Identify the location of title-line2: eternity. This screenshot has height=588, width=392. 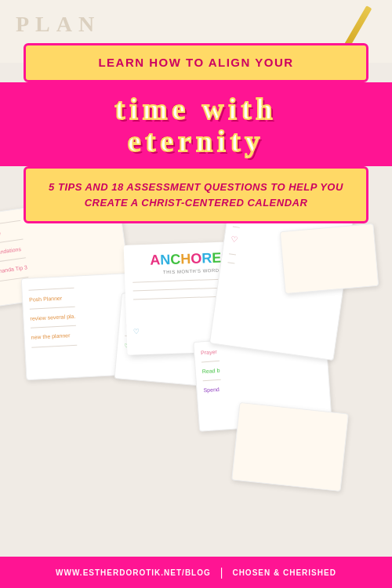
(196, 142).